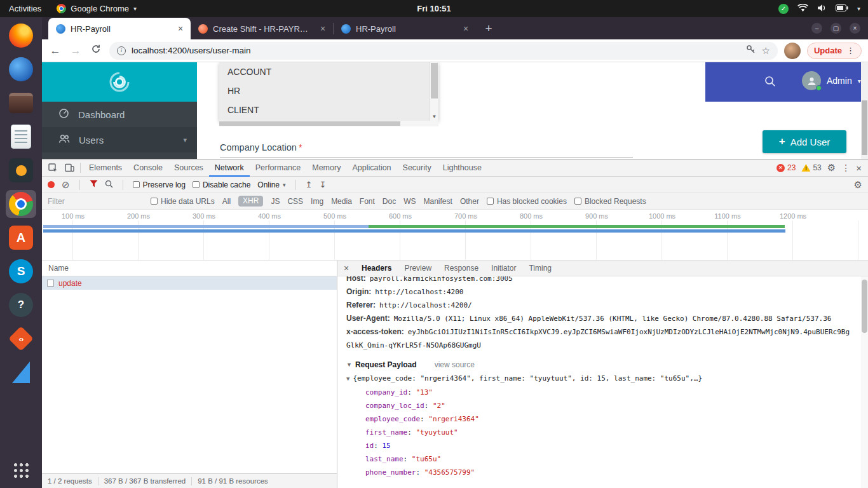 This screenshot has width=868, height=488. I want to click on requests-name-column-header: Name, so click(189, 268).